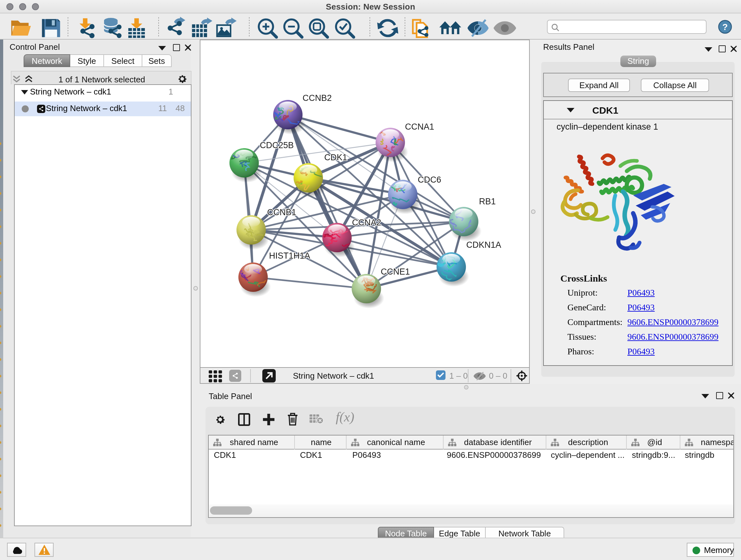 The width and height of the screenshot is (741, 560). What do you see at coordinates (282, 212) in the screenshot?
I see `svg-text: CCNB1` at bounding box center [282, 212].